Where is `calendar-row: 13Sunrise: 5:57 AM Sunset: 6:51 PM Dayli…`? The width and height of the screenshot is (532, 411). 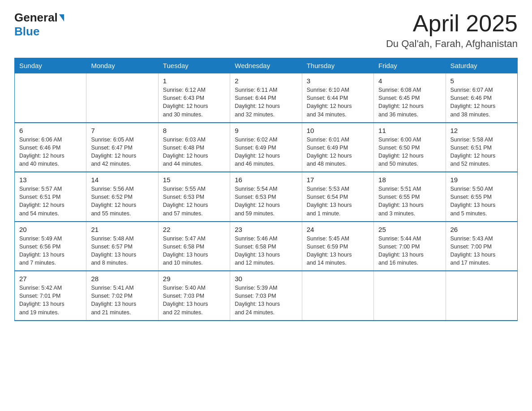 calendar-row: 13Sunrise: 5:57 AM Sunset: 6:51 PM Dayli… is located at coordinates (266, 197).